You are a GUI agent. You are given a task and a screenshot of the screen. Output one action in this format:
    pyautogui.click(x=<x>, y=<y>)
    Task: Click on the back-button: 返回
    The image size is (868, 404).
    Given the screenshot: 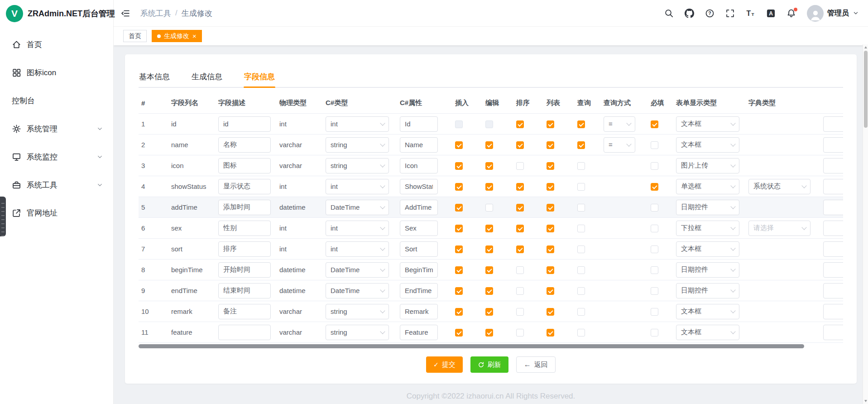 What is the action you would take?
    pyautogui.click(x=536, y=365)
    